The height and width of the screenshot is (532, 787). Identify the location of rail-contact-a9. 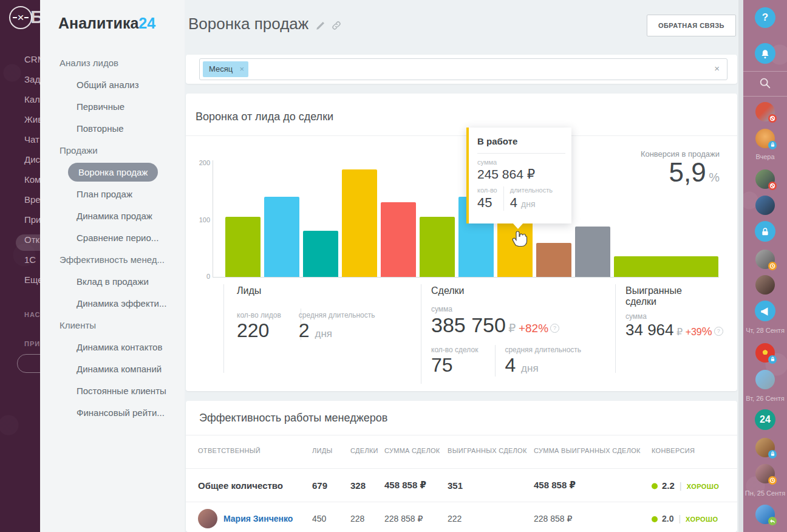
(765, 448).